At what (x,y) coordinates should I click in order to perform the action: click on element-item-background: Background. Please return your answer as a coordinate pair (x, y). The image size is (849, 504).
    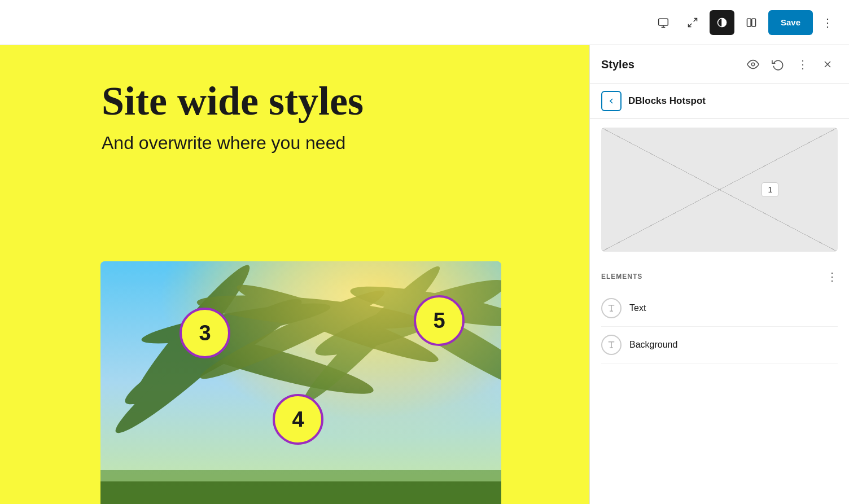
    Looking at the image, I should click on (719, 345).